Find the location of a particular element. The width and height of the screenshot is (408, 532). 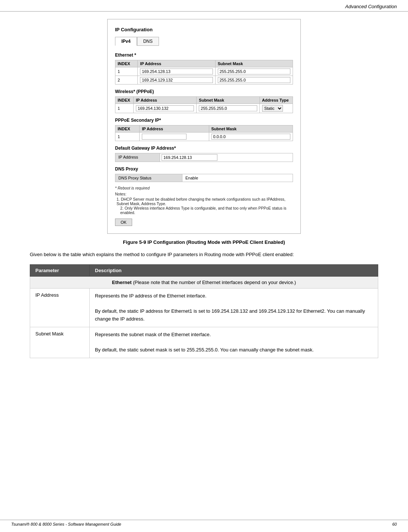

ethernet-section-label: Ethernet * is located at coordinates (204, 55).